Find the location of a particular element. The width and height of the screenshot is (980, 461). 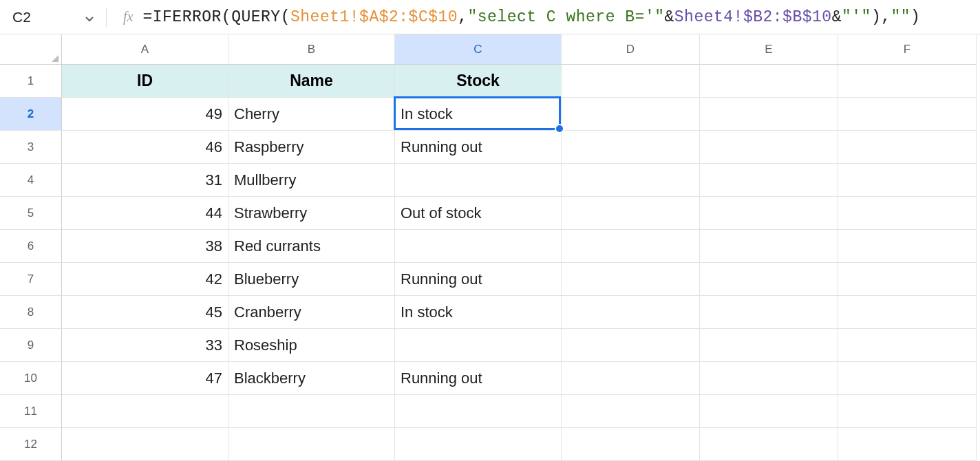

select-all-corner is located at coordinates (31, 50).